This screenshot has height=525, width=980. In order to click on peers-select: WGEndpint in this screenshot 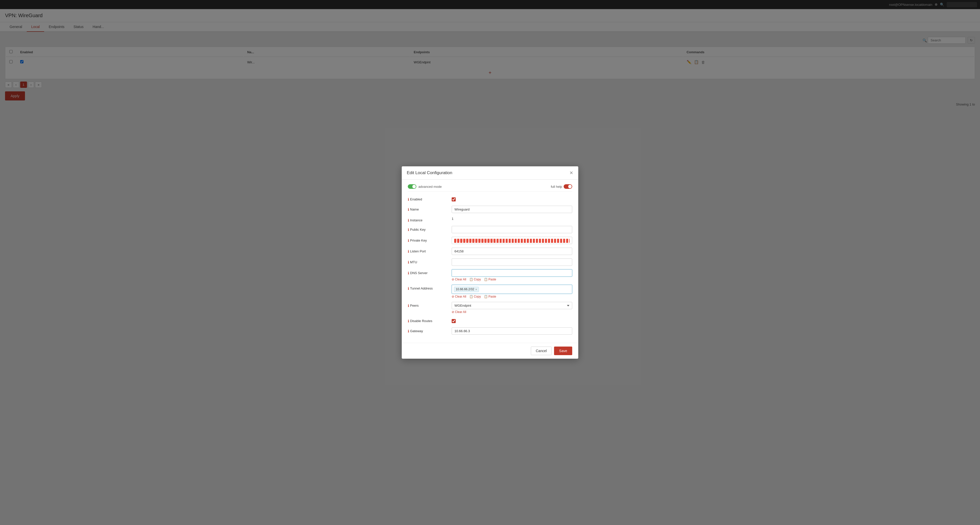, I will do `click(512, 305)`.